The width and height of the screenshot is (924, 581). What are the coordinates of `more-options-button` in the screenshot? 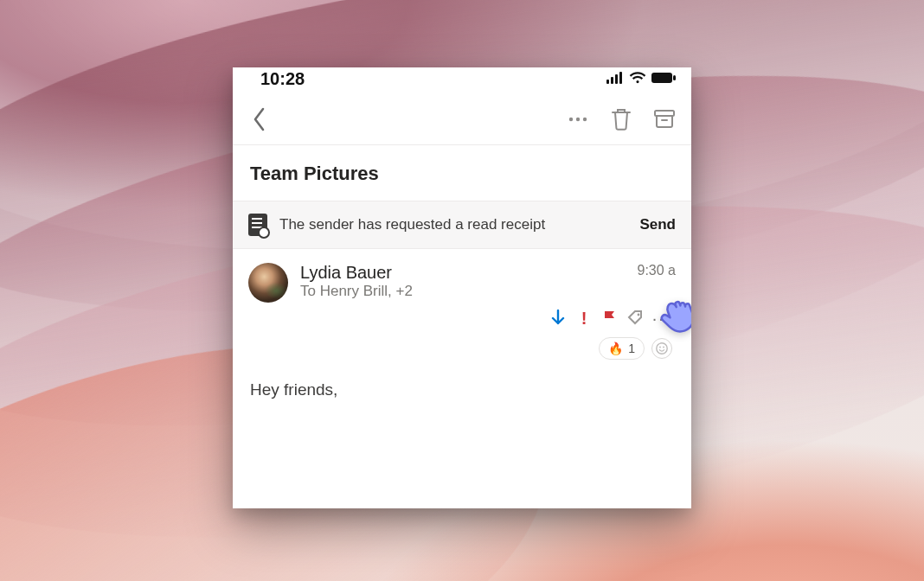 It's located at (578, 119).